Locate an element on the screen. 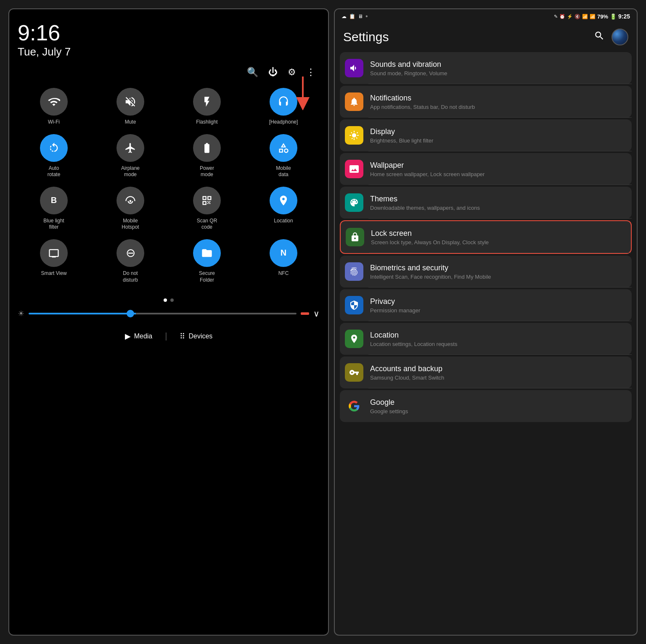 The height and width of the screenshot is (644, 646). location-settings-subtitle: Location settings, Location requests is located at coordinates (498, 344).